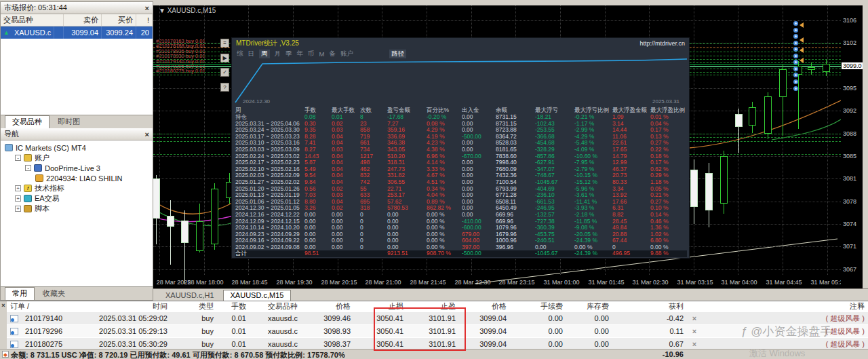 The image size is (868, 359). What do you see at coordinates (589, 307) in the screenshot?
I see `terminal-col-header: 库存费` at bounding box center [589, 307].